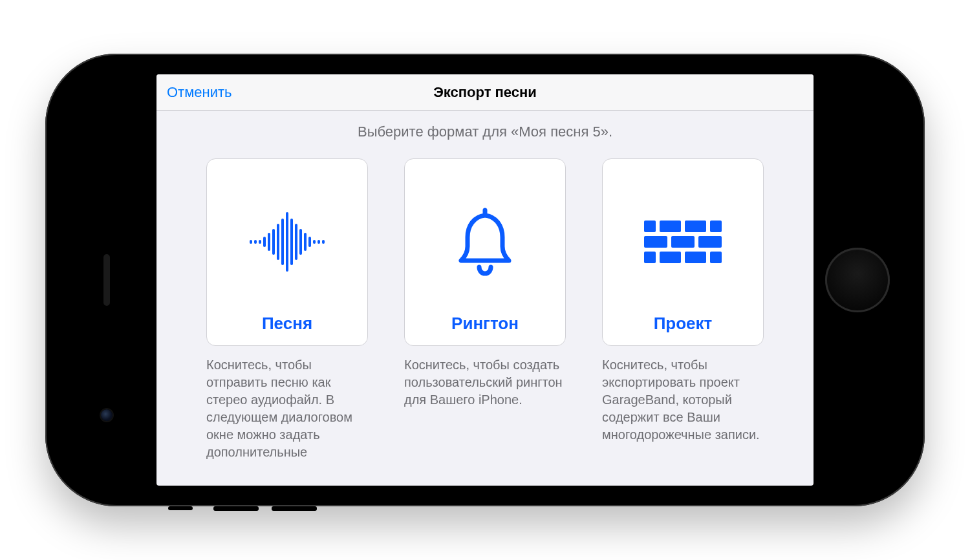 The height and width of the screenshot is (560, 970). I want to click on volume-up-button, so click(236, 508).